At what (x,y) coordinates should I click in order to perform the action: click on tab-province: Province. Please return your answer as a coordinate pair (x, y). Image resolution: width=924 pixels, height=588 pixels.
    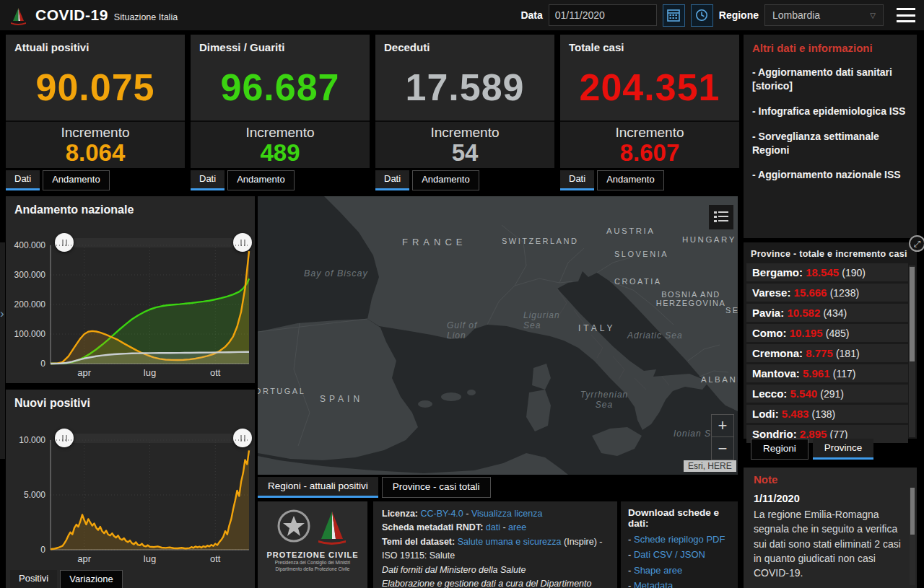
    Looking at the image, I should click on (843, 449).